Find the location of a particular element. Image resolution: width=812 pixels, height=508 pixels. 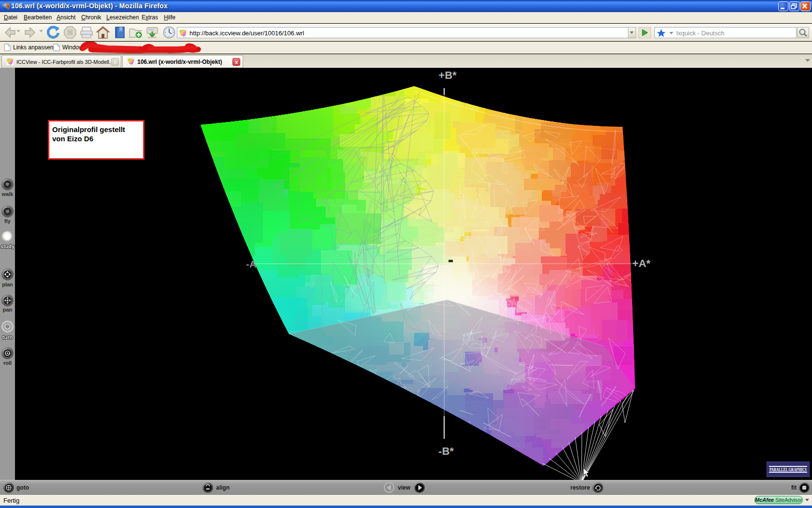

svg-text: -B* is located at coordinates (446, 451).